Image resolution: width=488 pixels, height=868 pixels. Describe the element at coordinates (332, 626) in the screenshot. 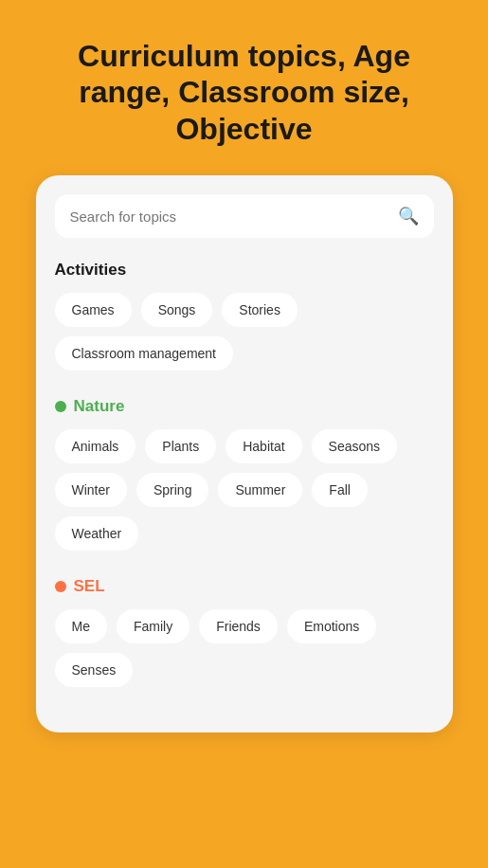

I see `tag-sel-emotions: Emotions` at that location.